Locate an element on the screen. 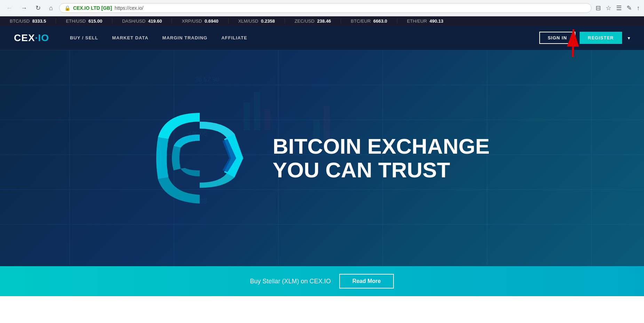  refresh-button: ↻ is located at coordinates (38, 8).